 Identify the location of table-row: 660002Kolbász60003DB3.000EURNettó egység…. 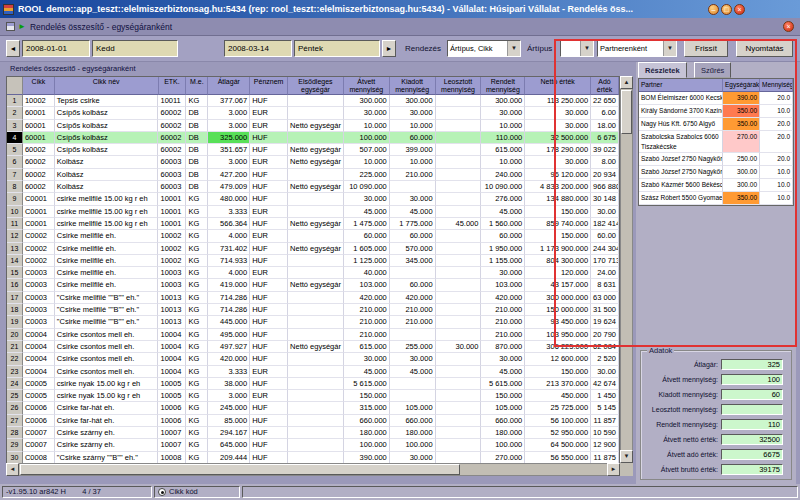
(313, 162).